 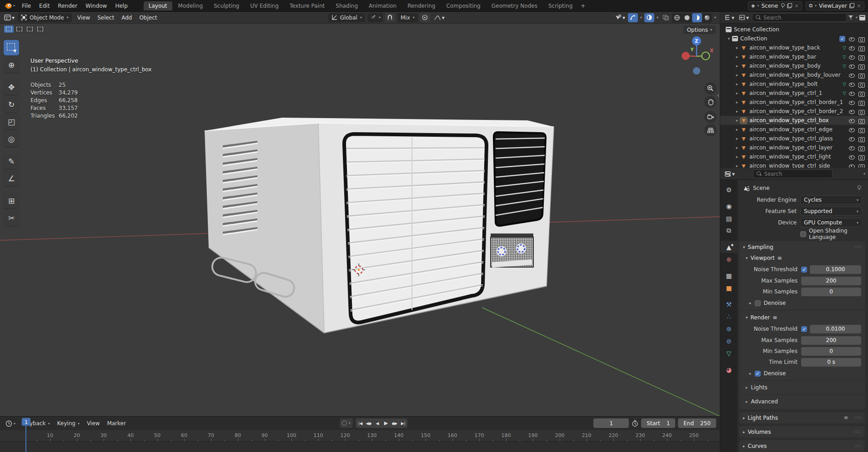 What do you see at coordinates (729, 275) in the screenshot?
I see `properties-tab-collection: ▦` at bounding box center [729, 275].